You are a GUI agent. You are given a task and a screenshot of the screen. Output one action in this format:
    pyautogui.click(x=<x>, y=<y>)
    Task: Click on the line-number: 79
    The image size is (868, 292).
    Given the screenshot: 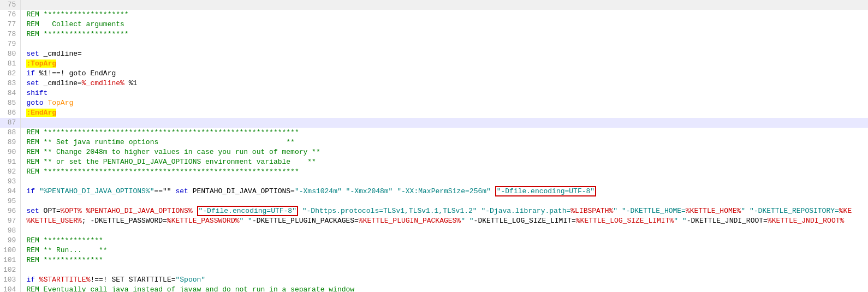 What is the action you would take?
    pyautogui.click(x=10, y=44)
    